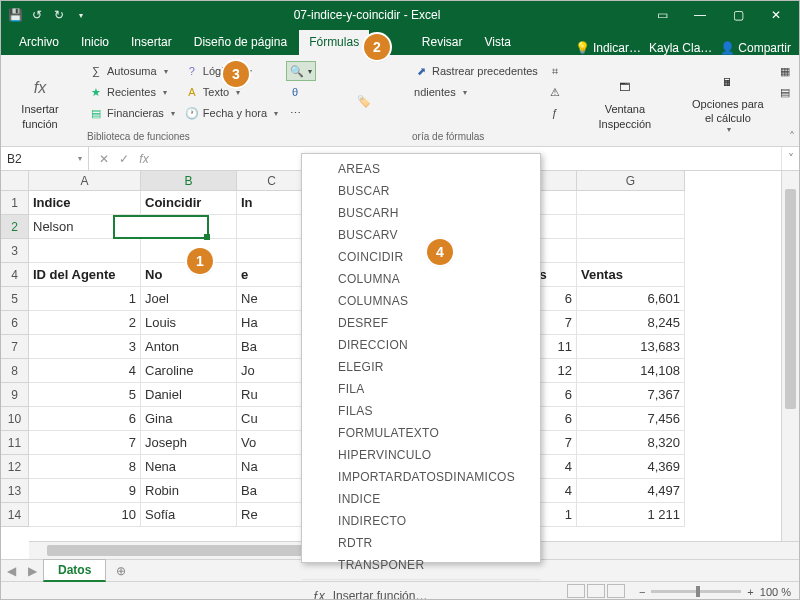 Image resolution: width=800 pixels, height=600 pixels. What do you see at coordinates (421, 301) in the screenshot?
I see `menu-item-columnas: COLUMNAS` at bounding box center [421, 301].